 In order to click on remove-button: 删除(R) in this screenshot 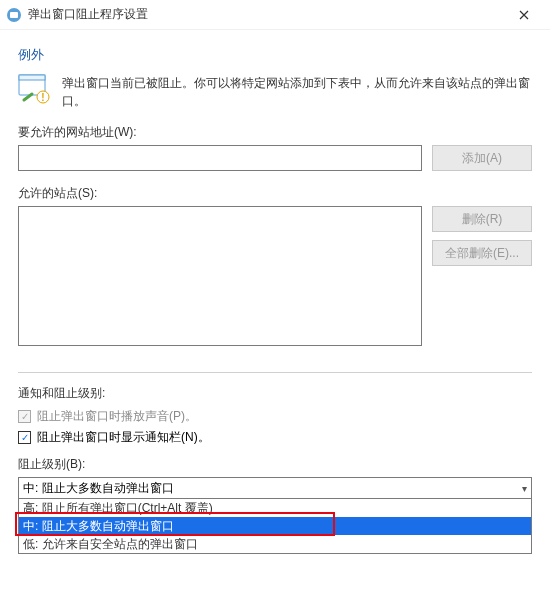, I will do `click(482, 219)`.